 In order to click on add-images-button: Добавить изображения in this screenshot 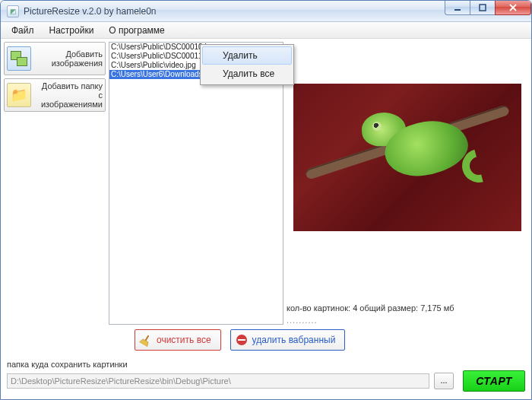, I will do `click(55, 59)`.